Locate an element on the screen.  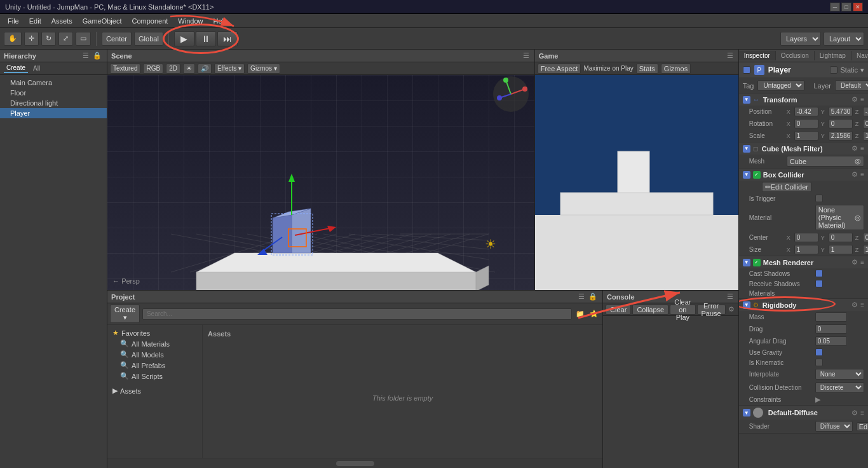
menu-help: Help is located at coordinates (220, 21).